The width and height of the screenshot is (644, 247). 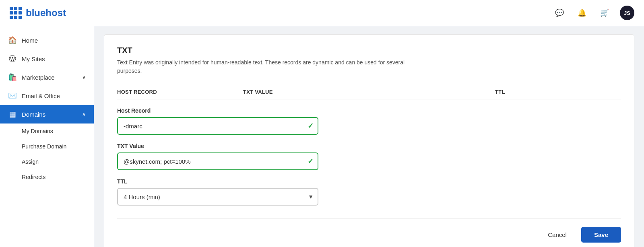 I want to click on ttl-select: 4 Hours (min) 1 Hour 2 Hours 8 Hours 12 …, so click(x=218, y=197).